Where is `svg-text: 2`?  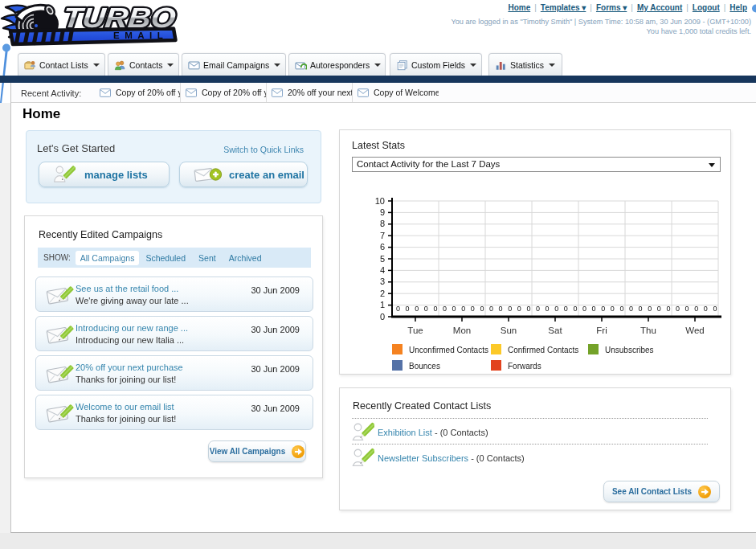
svg-text: 2 is located at coordinates (382, 293).